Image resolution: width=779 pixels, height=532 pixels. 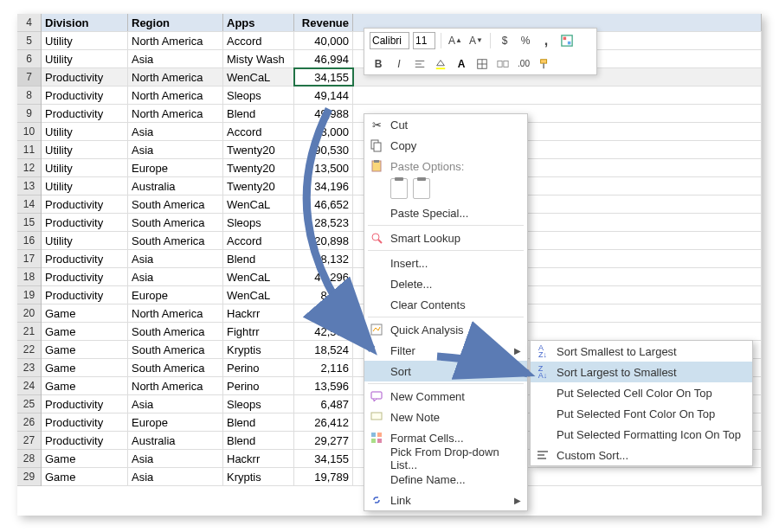 I want to click on cell: 20,898, so click(x=324, y=240).